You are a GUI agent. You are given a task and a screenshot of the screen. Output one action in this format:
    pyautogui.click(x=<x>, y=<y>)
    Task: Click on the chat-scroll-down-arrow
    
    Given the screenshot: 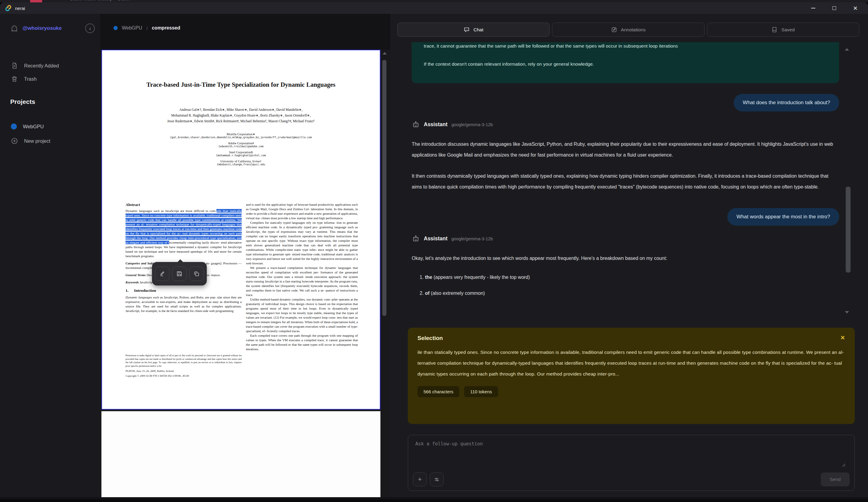 What is the action you would take?
    pyautogui.click(x=847, y=312)
    